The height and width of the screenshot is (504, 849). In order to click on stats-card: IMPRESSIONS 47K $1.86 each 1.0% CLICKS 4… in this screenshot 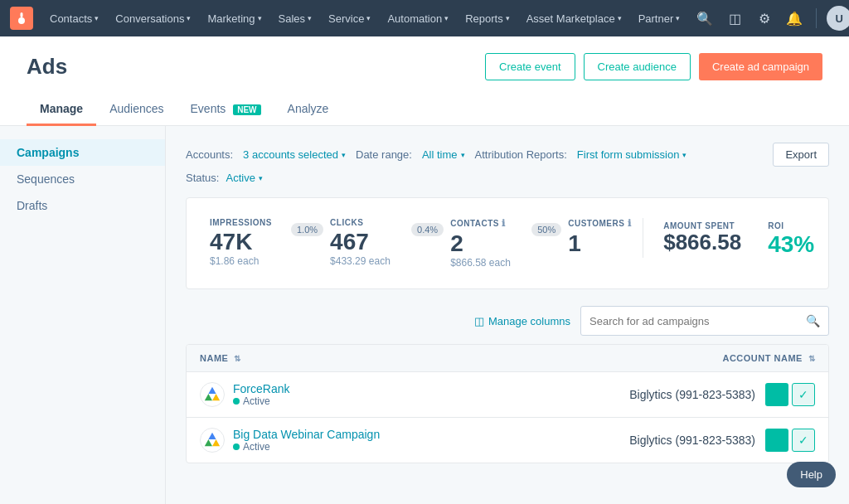, I will do `click(507, 244)`.